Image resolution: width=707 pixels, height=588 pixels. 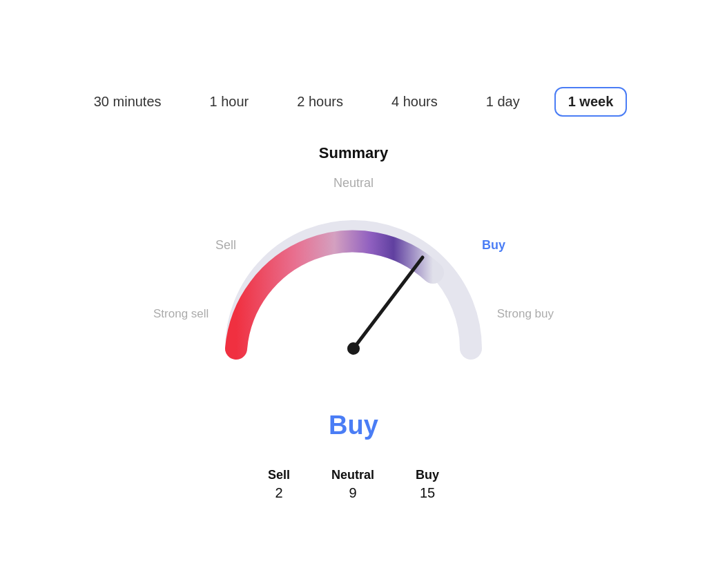 What do you see at coordinates (354, 102) in the screenshot?
I see `time-filter-bar: 30 minutes1 hour2 hours4 hours1 day1 wee…` at bounding box center [354, 102].